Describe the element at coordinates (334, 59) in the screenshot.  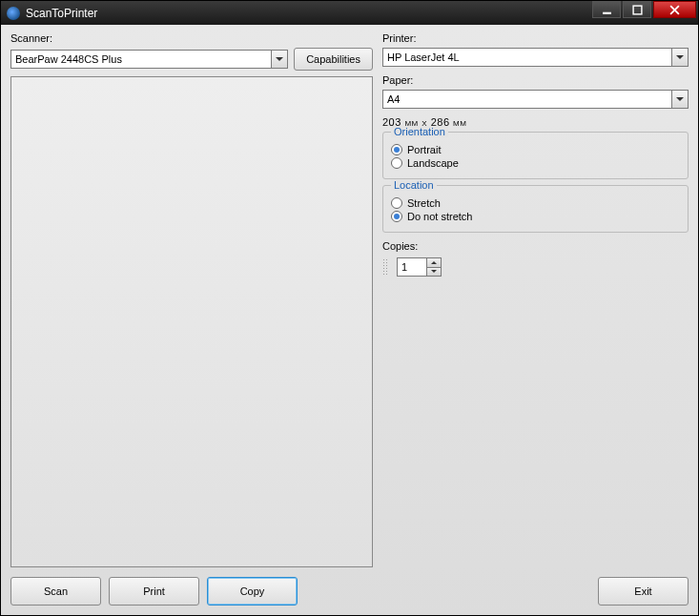
I see `capabilities-button: Capabilities` at that location.